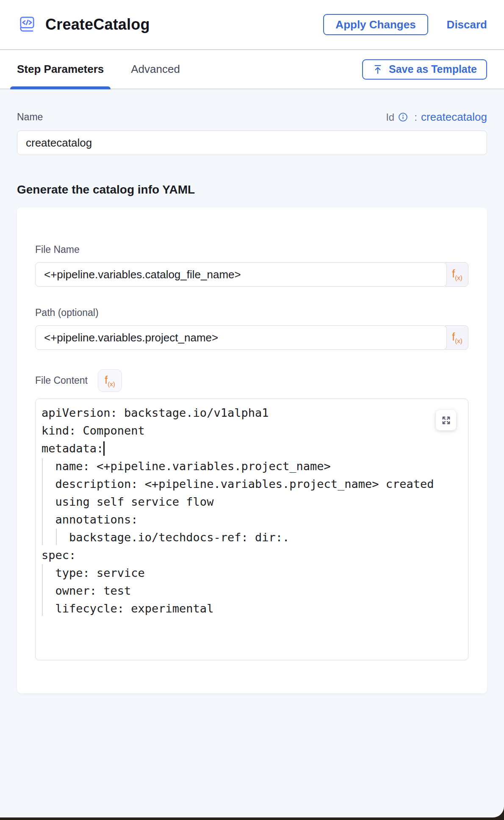  I want to click on active-tab-underline, so click(60, 88).